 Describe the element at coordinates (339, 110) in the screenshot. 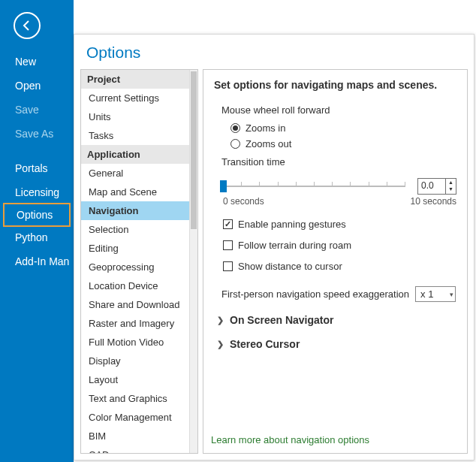

I see `mouse-wheel-label: Mouse wheel roll forward` at that location.